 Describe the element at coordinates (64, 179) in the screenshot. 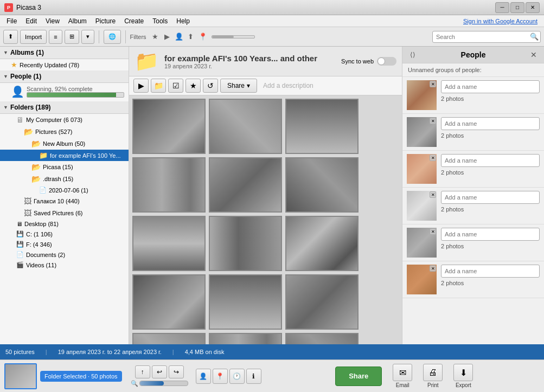

I see `sidebar-item-dtrash: 📂 .dtrash (15)` at that location.